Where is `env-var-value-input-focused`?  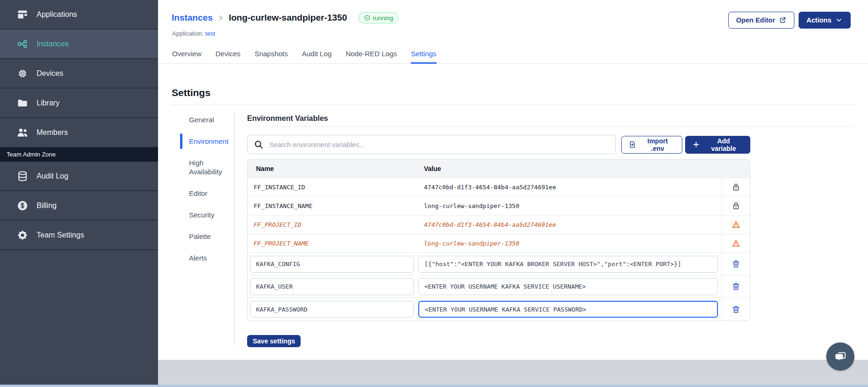 env-var-value-input-focused is located at coordinates (568, 309).